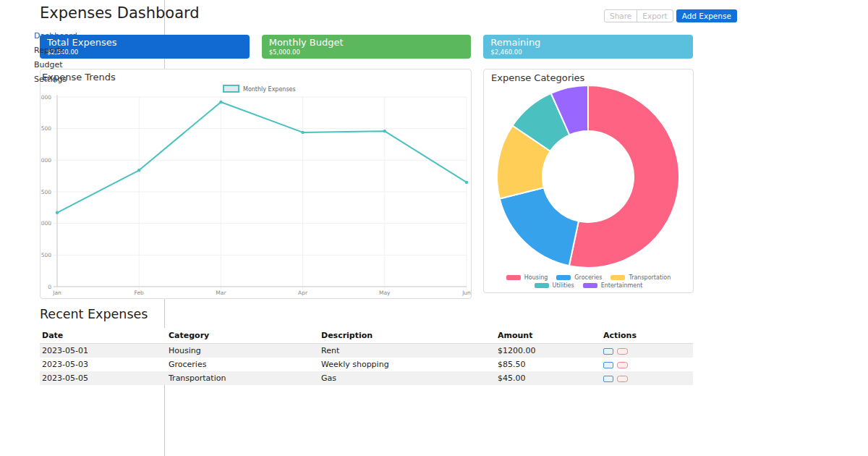  I want to click on svg-text: Apr, so click(303, 292).